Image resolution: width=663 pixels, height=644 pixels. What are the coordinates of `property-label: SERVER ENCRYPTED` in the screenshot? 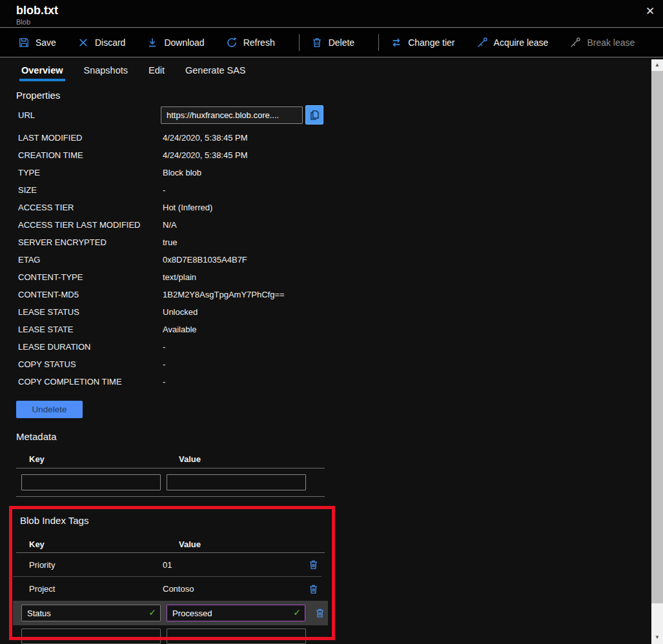 It's located at (90, 243).